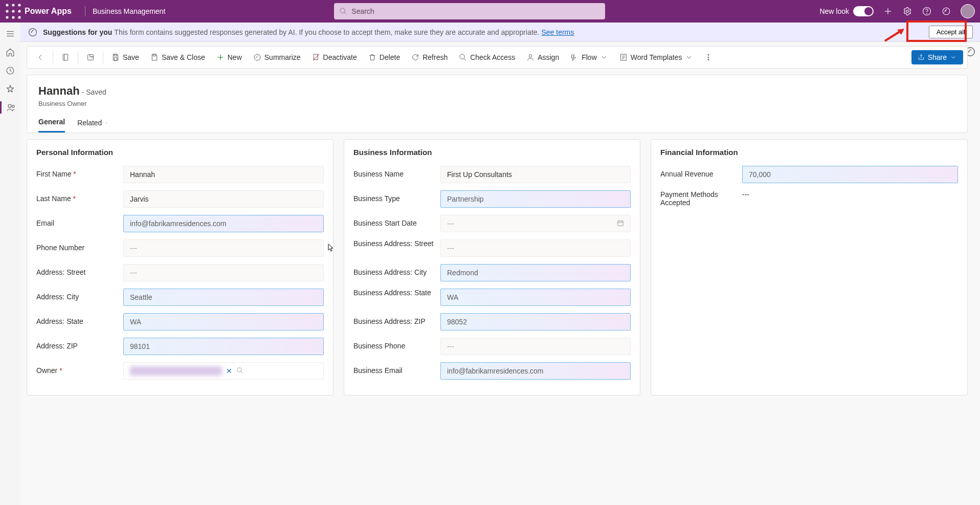  I want to click on area-title: Business Management, so click(129, 11).